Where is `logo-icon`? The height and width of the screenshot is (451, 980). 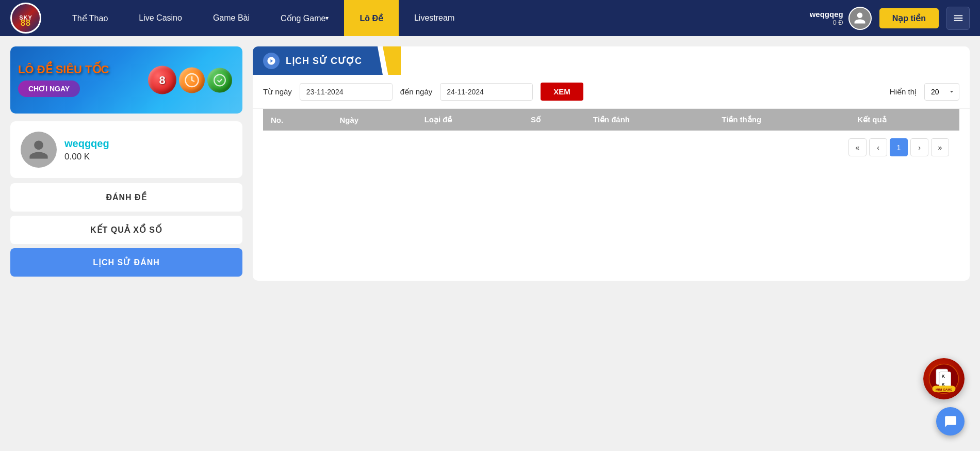 logo-icon is located at coordinates (26, 18).